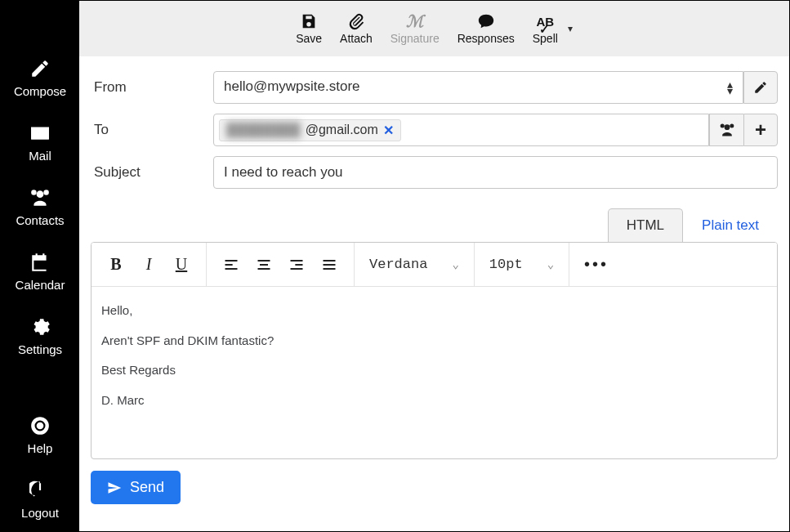  What do you see at coordinates (435, 130) in the screenshot?
I see `to-row: To ████████@gmail.com ✕ +` at bounding box center [435, 130].